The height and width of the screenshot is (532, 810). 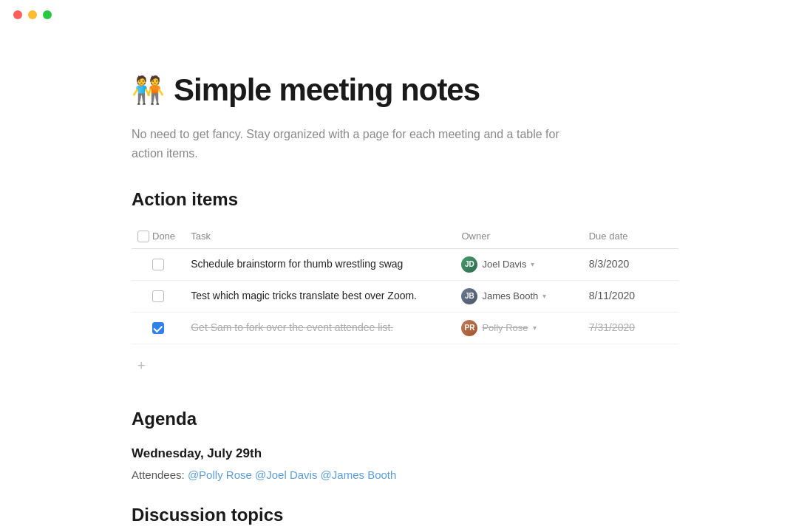 I want to click on avatar: PR, so click(x=469, y=328).